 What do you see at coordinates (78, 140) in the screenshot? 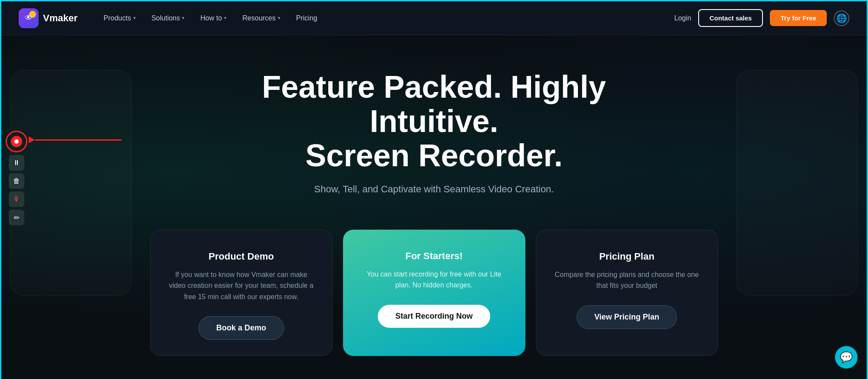
I see `arrow-line` at bounding box center [78, 140].